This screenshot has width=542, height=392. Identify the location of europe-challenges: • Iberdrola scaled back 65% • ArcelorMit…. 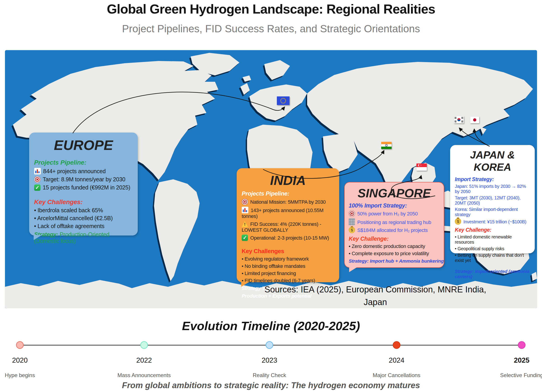
(84, 218).